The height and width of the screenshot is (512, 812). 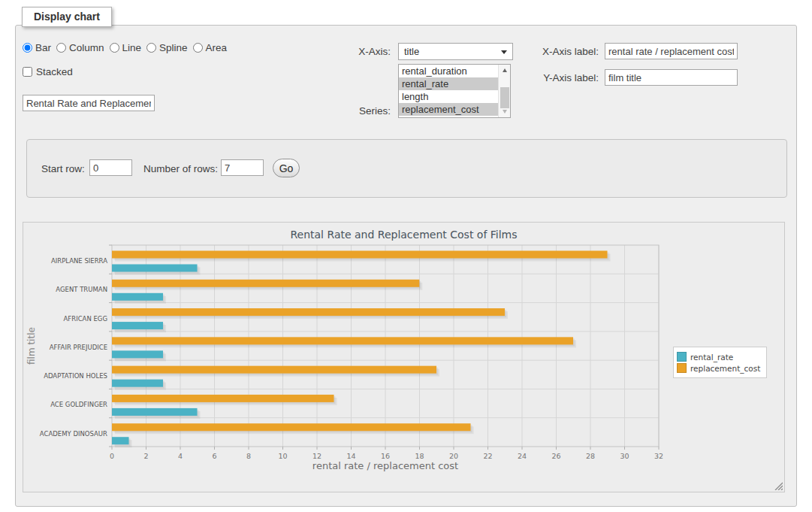 I want to click on legend-item-replacement_cost: replacement_cost, so click(x=718, y=368).